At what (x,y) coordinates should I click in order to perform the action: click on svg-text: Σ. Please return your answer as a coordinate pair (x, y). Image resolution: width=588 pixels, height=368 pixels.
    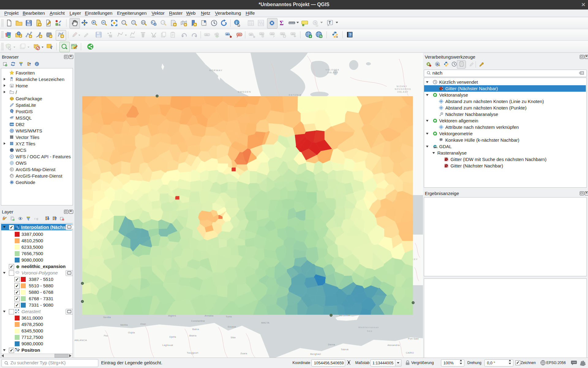
    Looking at the image, I should click on (282, 23).